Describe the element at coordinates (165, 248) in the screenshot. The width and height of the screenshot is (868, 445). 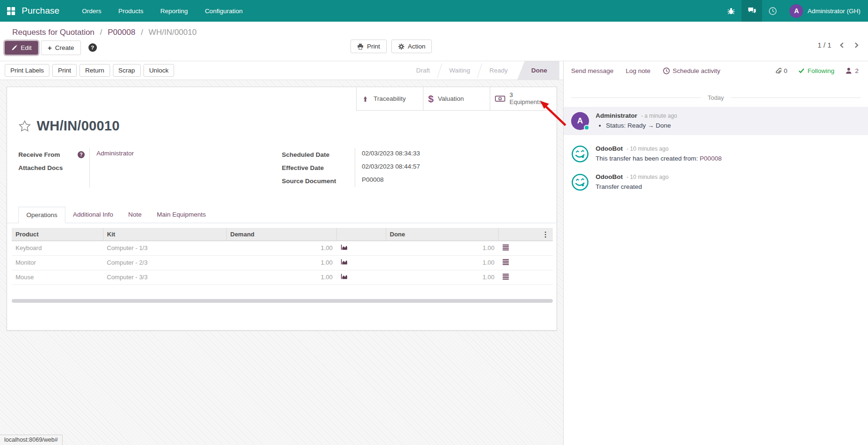
I see `cell-kit: Computer - 1/3` at that location.